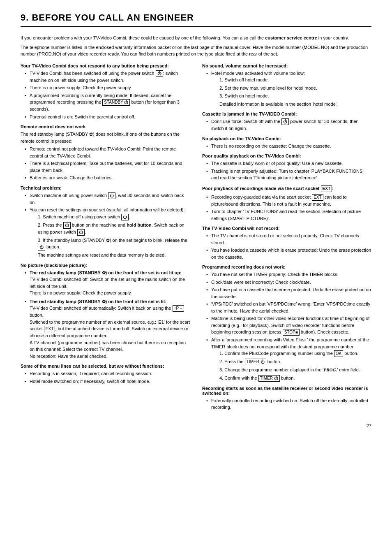 The width and height of the screenshot is (392, 554). Describe the element at coordinates (287, 89) in the screenshot. I see `section-no-sound-list: Hotel mode was activated with volume too…` at that location.